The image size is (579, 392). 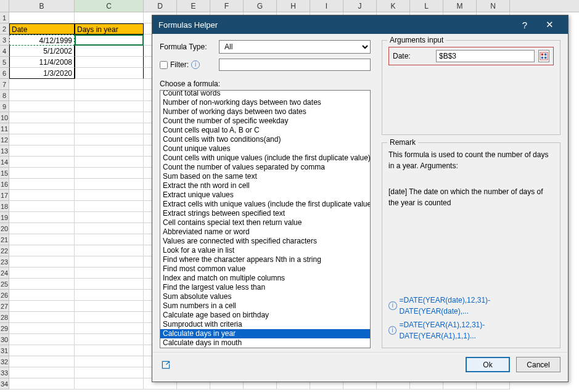 I want to click on formula-item: Extract strings between specified text, so click(x=265, y=213).